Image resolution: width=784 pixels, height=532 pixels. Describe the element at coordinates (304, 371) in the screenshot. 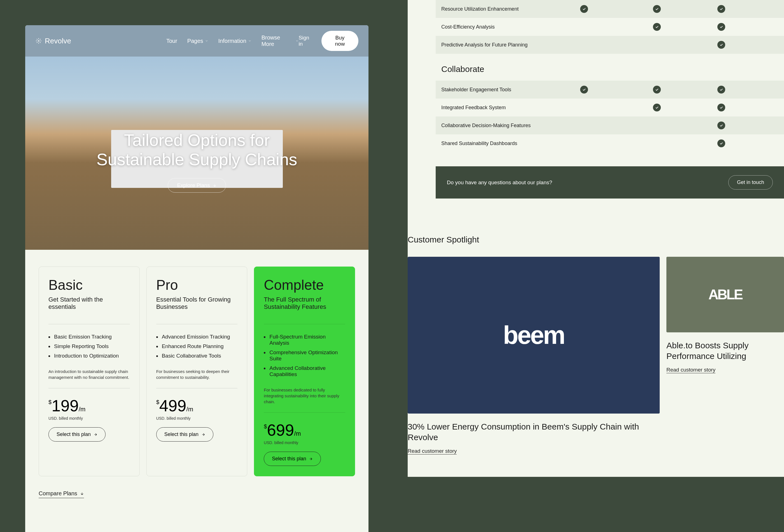

I see `plan-feature: Advanced Collaborative Capabilities` at that location.